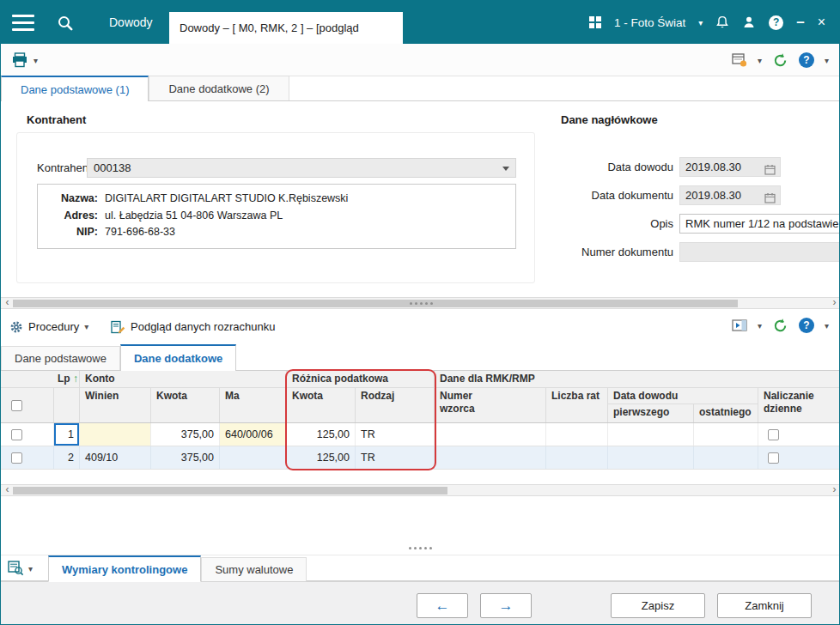  What do you see at coordinates (821, 22) in the screenshot?
I see `close-icon: ×` at bounding box center [821, 22].